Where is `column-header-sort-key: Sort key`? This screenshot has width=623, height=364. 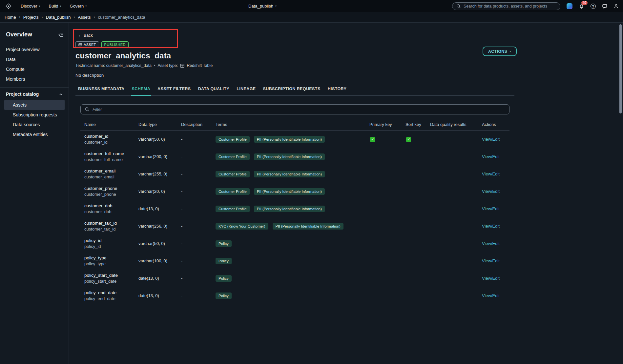
column-header-sort-key: Sort key is located at coordinates (418, 125).